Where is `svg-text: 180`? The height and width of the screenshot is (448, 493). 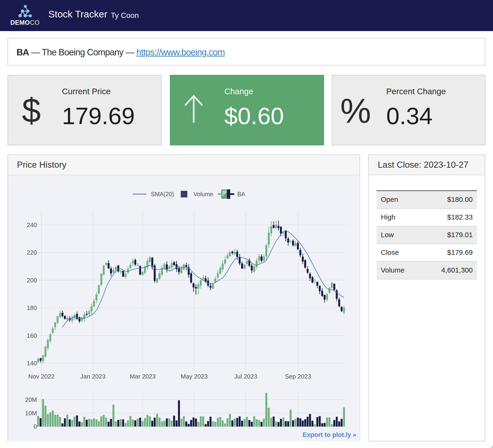
svg-text: 180 is located at coordinates (32, 308).